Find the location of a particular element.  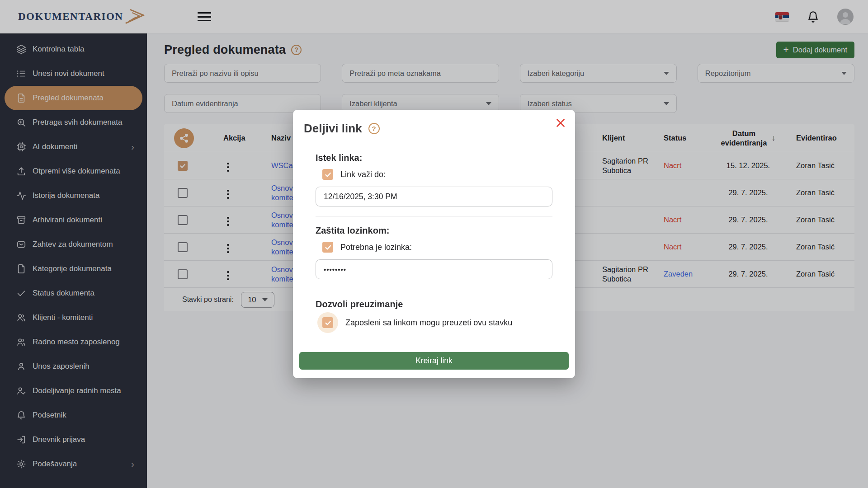

section-heading-expiry: Istek linka: is located at coordinates (434, 158).